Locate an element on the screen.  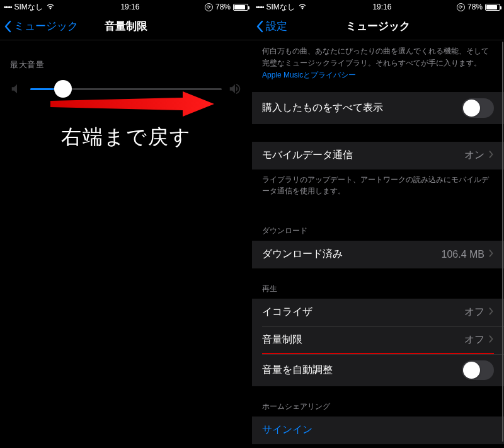
toggle-sound-check is located at coordinates (478, 370).